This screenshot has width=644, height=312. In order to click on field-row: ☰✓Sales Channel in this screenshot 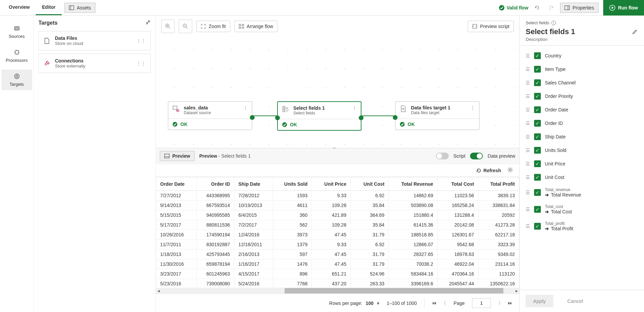, I will do `click(582, 83)`.